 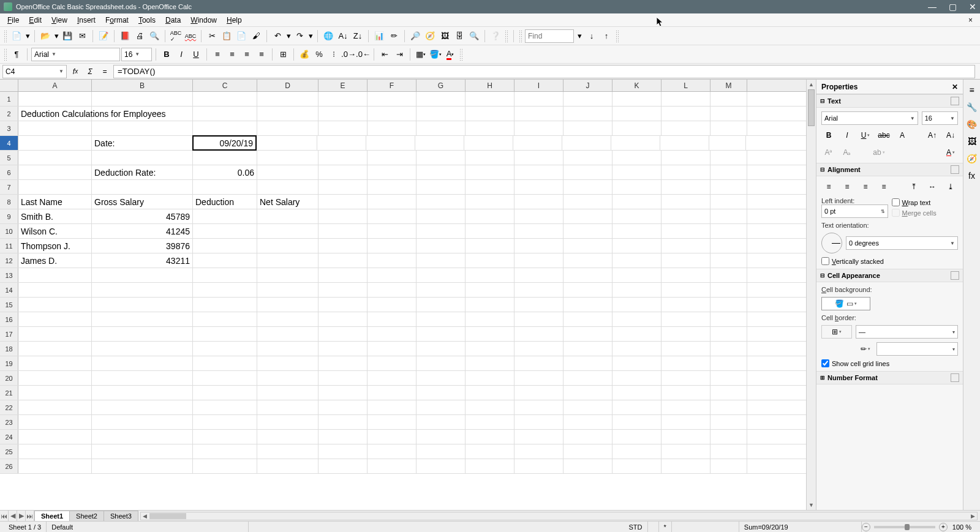 I want to click on undo-dropdown: ▾, so click(x=288, y=36).